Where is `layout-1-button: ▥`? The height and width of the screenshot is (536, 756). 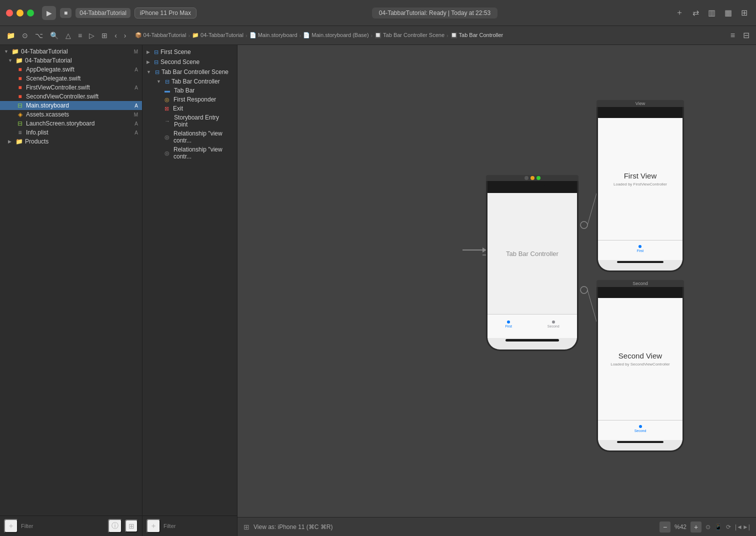 layout-1-button: ▥ is located at coordinates (712, 13).